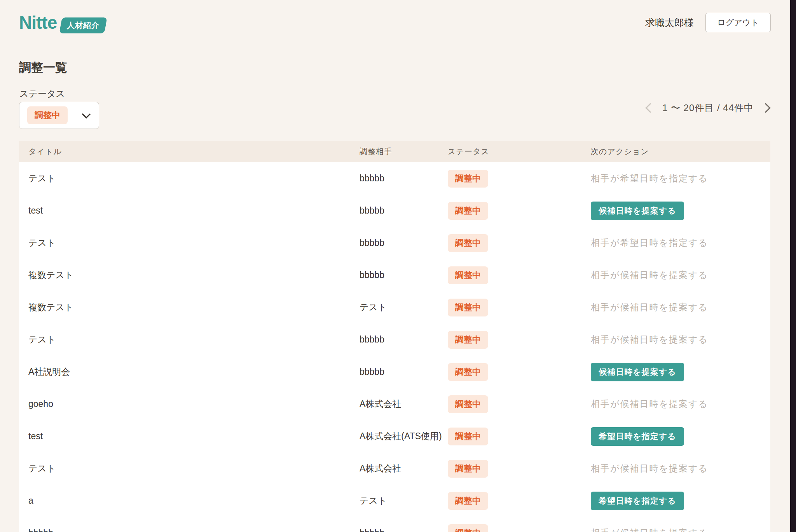 This screenshot has height=532, width=796. Describe the element at coordinates (194, 151) in the screenshot. I see `column-header-title: タイトル` at that location.